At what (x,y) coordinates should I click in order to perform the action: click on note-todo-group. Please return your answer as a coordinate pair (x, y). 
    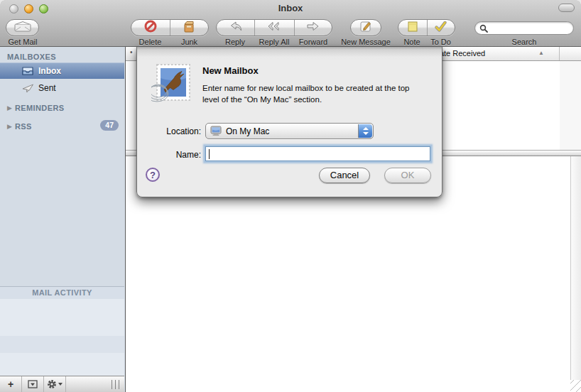
    Looking at the image, I should click on (426, 28).